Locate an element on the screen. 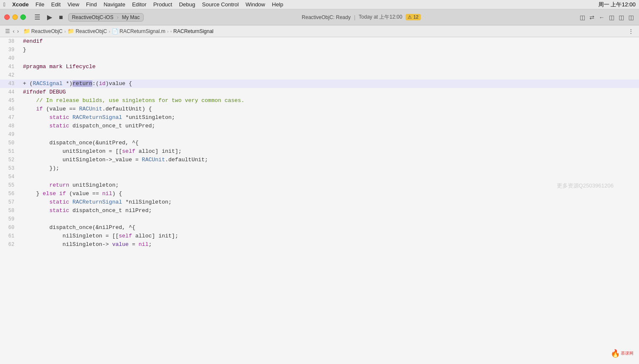 Image resolution: width=639 pixels, height=364 pixels. line-number: 43 is located at coordinates (11, 84).